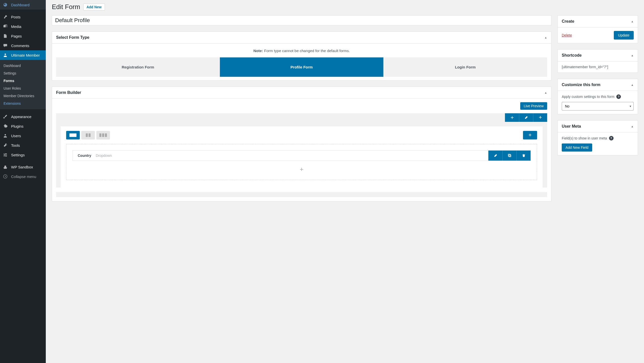  I want to click on page-title: Edit Form, so click(66, 7).